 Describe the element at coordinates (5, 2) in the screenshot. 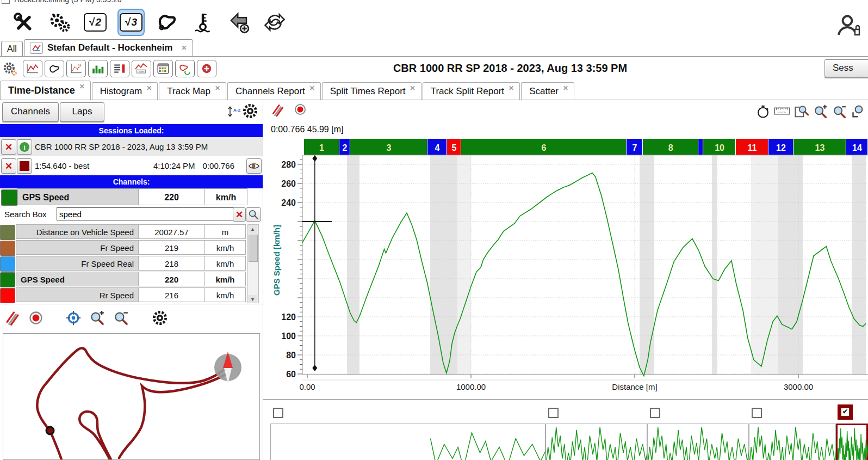

I see `top-checkbox` at that location.